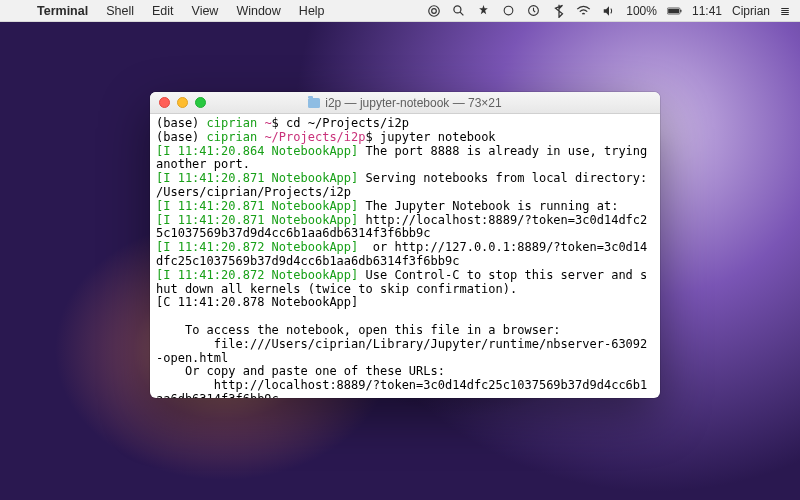 Image resolution: width=800 pixels, height=500 pixels. I want to click on close-button, so click(164, 102).